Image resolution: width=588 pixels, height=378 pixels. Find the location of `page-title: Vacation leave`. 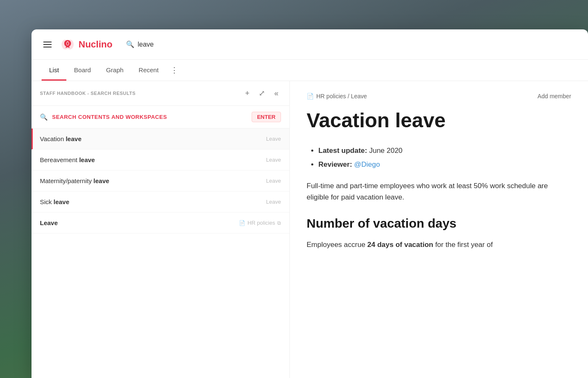

page-title: Vacation leave is located at coordinates (439, 121).